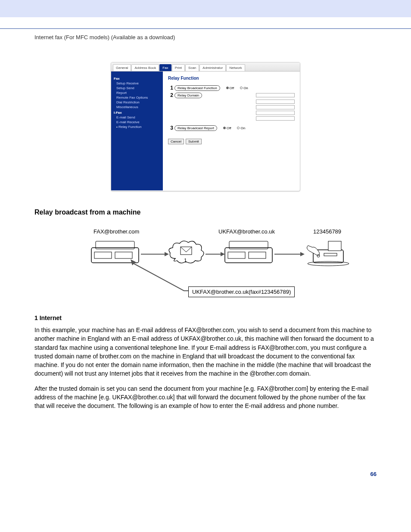 This screenshot has width=411, height=532. I want to click on tab-address-book: Address Book, so click(145, 68).